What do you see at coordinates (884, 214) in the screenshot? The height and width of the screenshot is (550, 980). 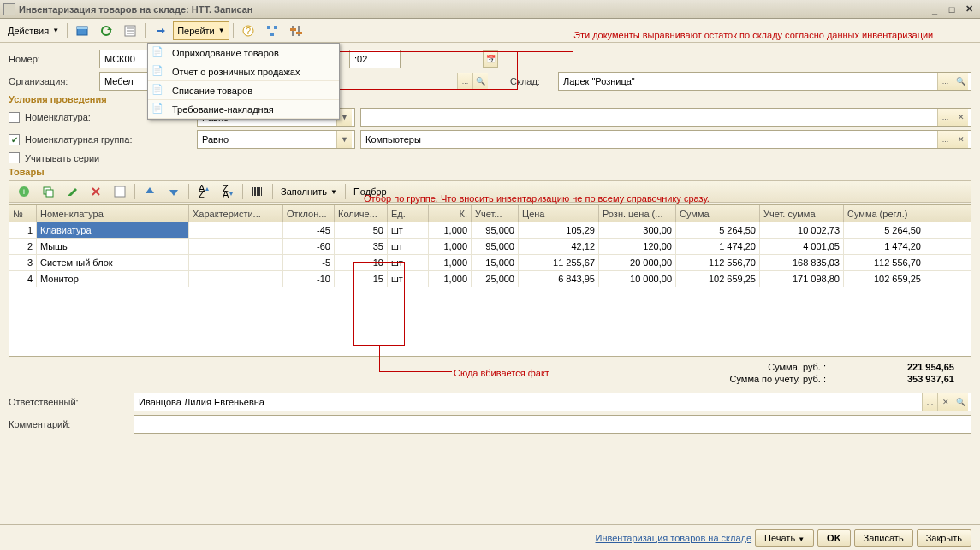 I see `th-regl: Сумма (регл.)` at bounding box center [884, 214].